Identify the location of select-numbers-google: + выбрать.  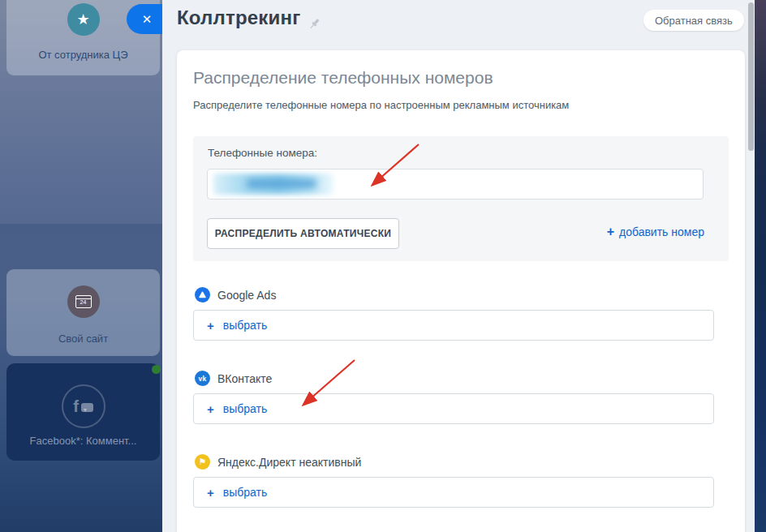
(454, 325).